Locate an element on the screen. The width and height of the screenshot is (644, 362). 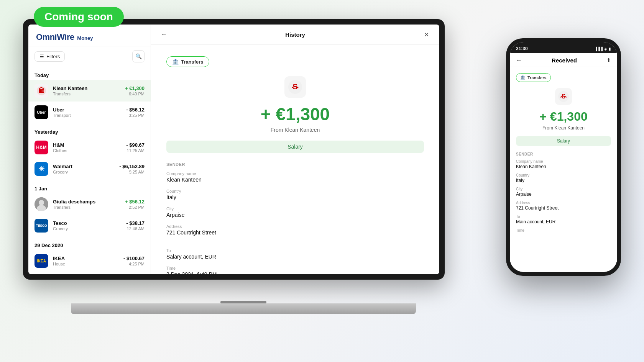
giulia-logo is located at coordinates (41, 204).